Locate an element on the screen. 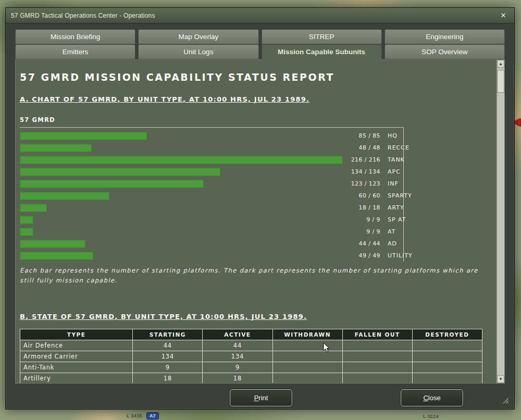  section-b-heading: B. STATE OF 57 GMRD, BY UNIT TYPE, AT 10… is located at coordinates (256, 317).